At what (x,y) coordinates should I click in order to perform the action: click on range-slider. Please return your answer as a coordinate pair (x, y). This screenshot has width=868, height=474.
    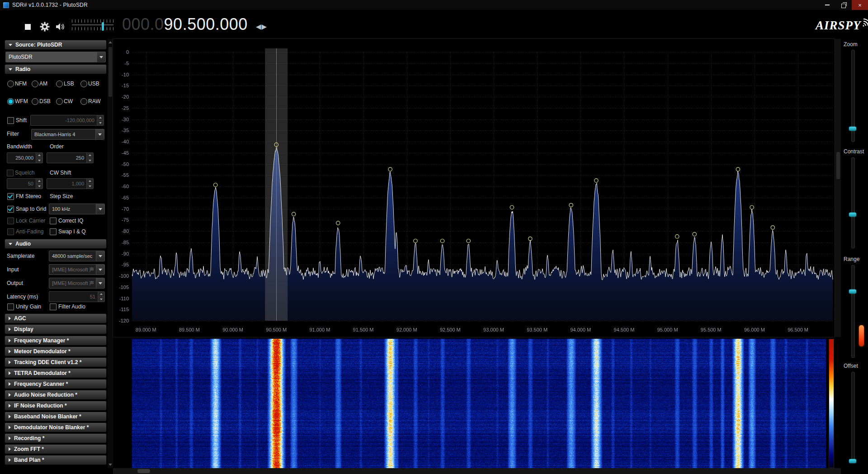
    Looking at the image, I should click on (853, 311).